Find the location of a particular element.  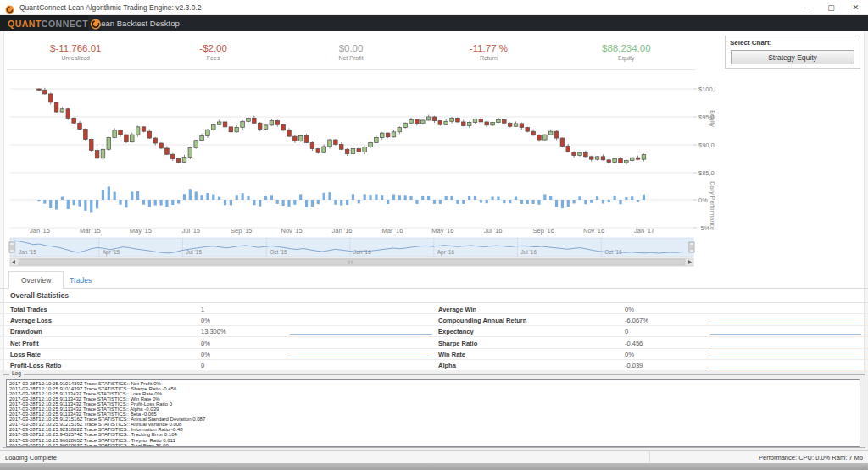

select-chart-label: Select Chart: is located at coordinates (793, 41).